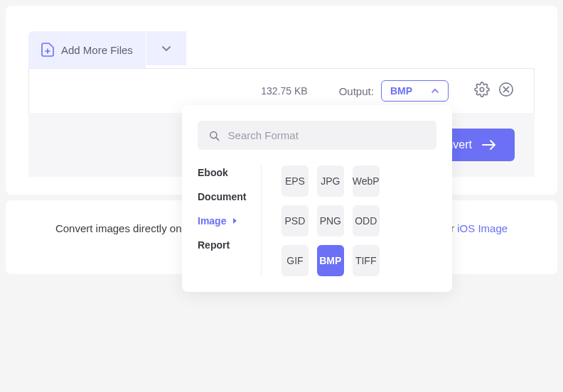  I want to click on output-format-value: BMP, so click(401, 91).